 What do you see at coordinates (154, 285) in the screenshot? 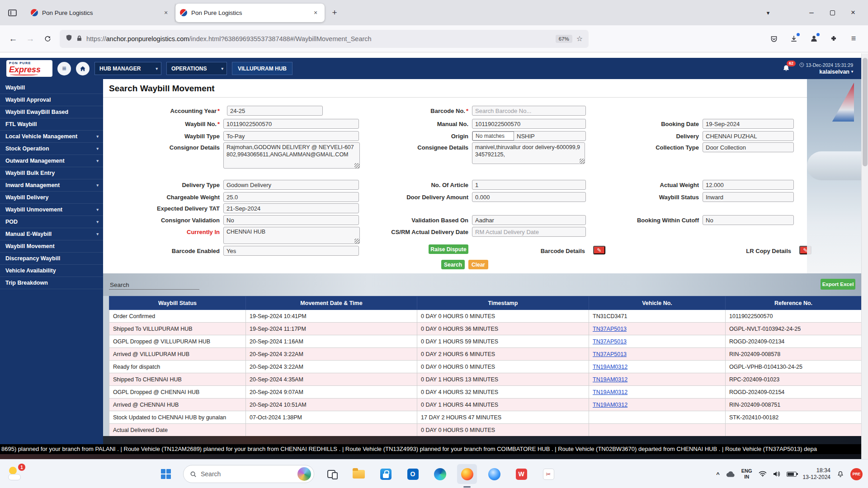
I see `results-filter-input` at bounding box center [154, 285].